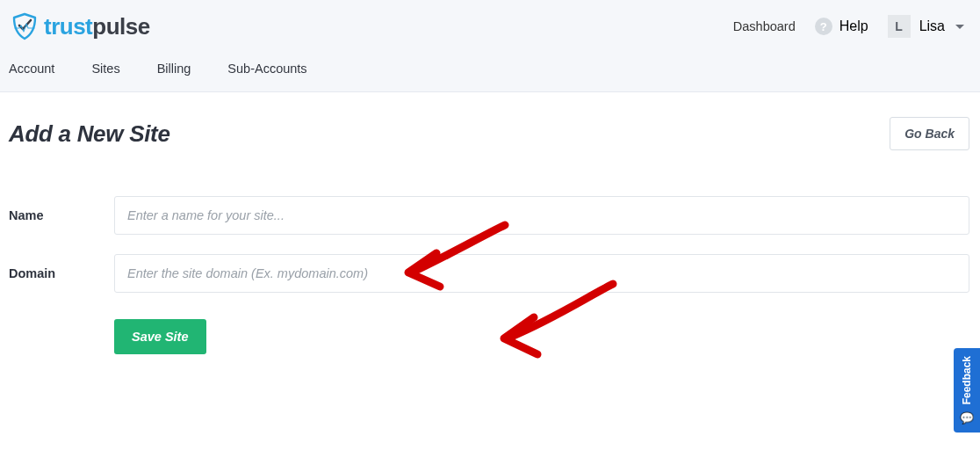 The width and height of the screenshot is (980, 458). Describe the element at coordinates (25, 26) in the screenshot. I see `shield-check-icon` at that location.